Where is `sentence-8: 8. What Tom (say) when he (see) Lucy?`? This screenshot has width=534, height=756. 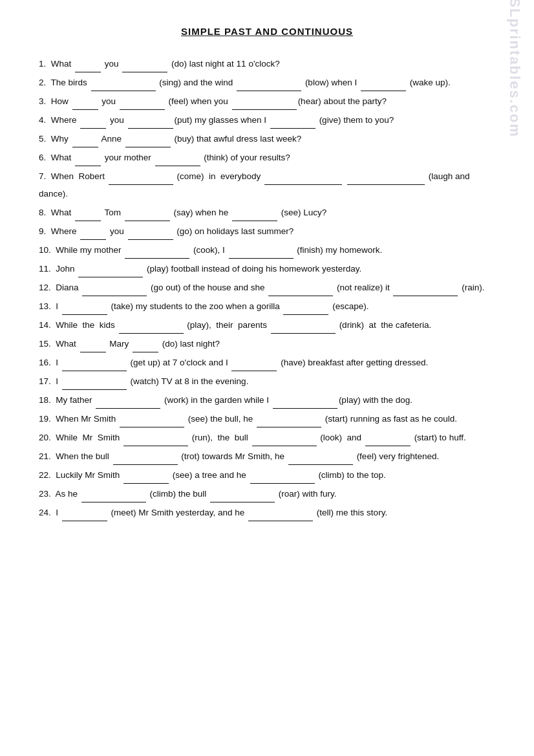
sentence-8: 8. What Tom (say) when he (see) Lucy? is located at coordinates (267, 212).